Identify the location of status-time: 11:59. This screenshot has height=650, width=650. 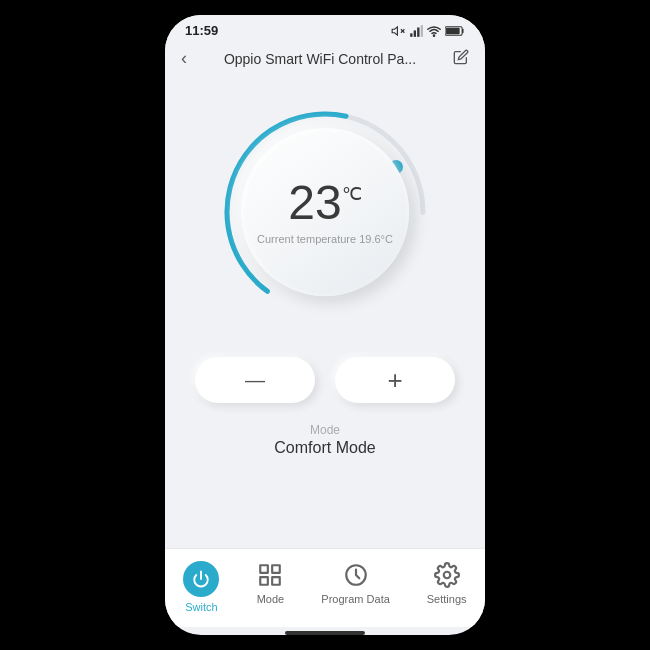
(202, 30).